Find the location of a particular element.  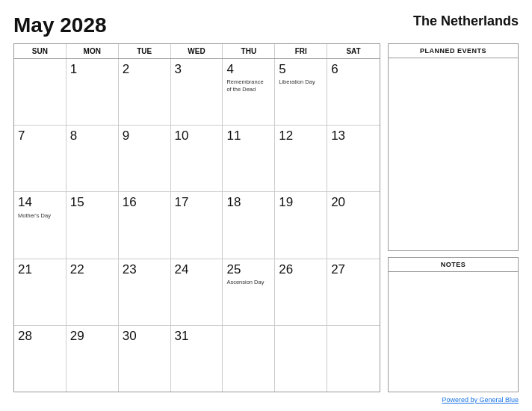

calendar-cell: 28 is located at coordinates (40, 359).